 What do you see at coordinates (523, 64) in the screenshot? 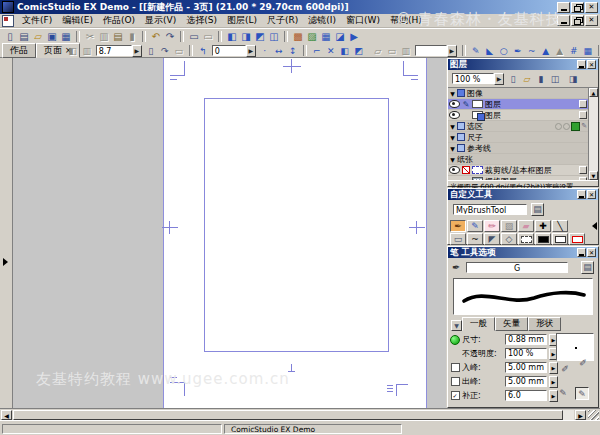
I see `layers-panel-titlebar: 图层 ✕` at bounding box center [523, 64].